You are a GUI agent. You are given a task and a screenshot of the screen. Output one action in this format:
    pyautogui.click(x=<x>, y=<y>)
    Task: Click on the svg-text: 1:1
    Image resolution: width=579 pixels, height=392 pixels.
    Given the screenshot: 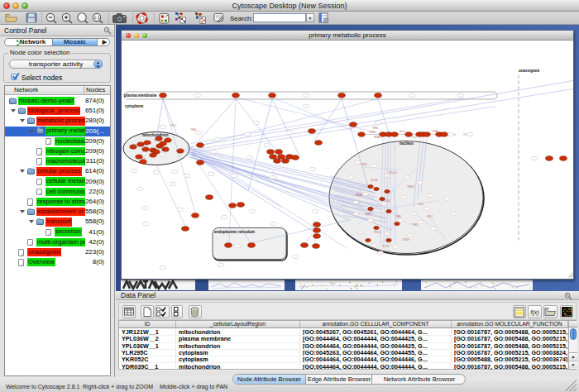 What is the action you would take?
    pyautogui.click(x=98, y=17)
    